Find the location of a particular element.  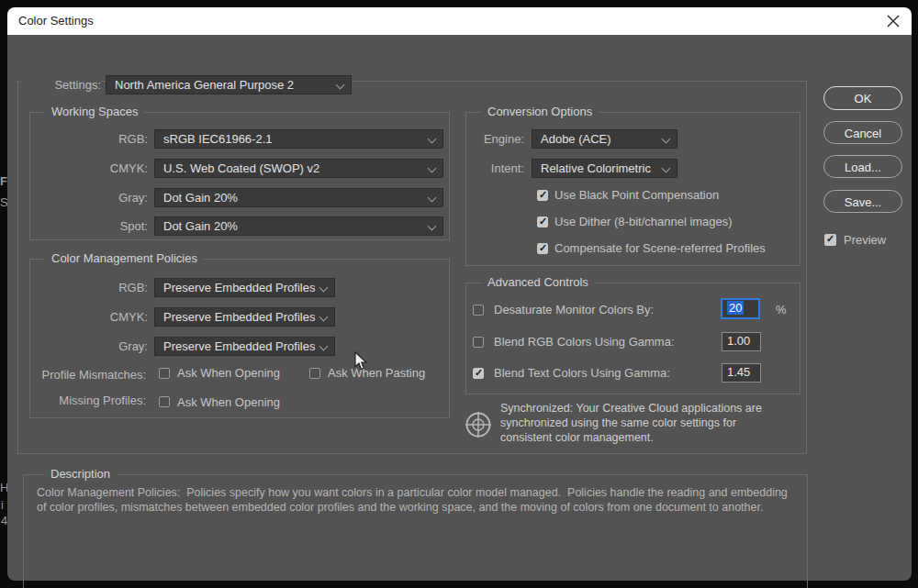

gray-policy-dropdown: Preserve Embedded Profiles is located at coordinates (244, 347).